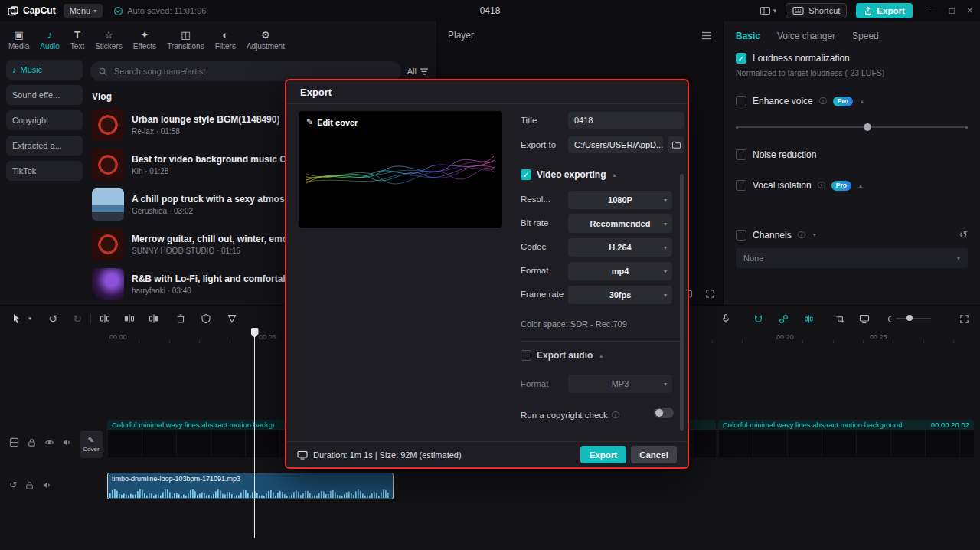  Describe the element at coordinates (851, 258) in the screenshot. I see `channels-select: None ▾` at that location.